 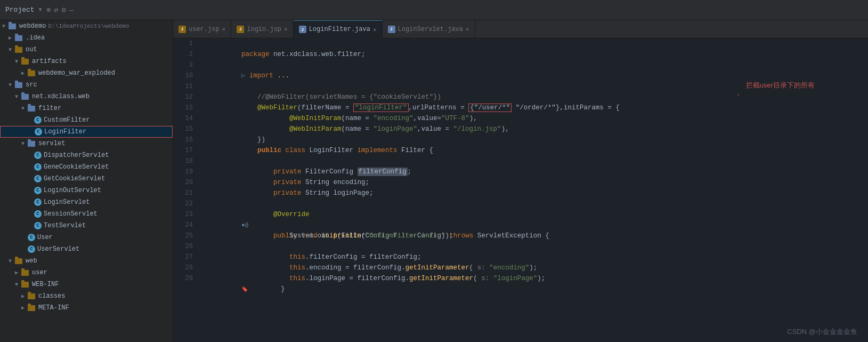 What do you see at coordinates (521, 29) in the screenshot?
I see `tab-bar: J user.jsp ✕ J login.jsp ✕ J LoginFilter…` at bounding box center [521, 29].